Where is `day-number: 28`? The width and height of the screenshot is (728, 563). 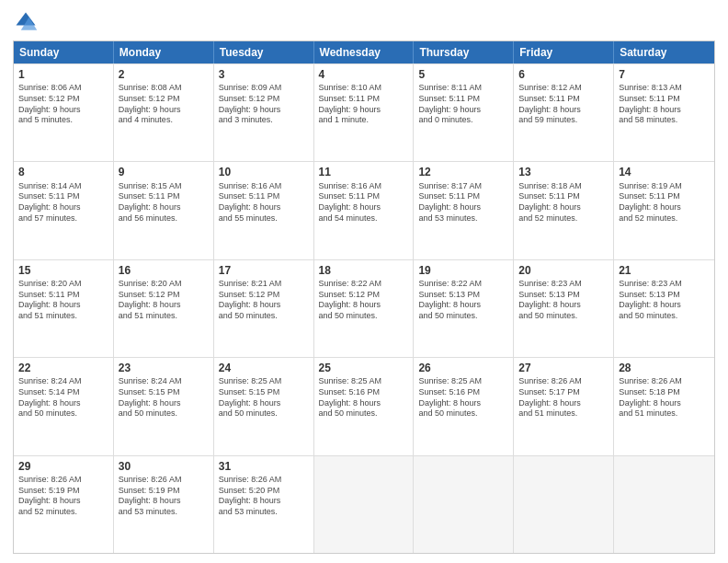 day-number: 28 is located at coordinates (664, 368).